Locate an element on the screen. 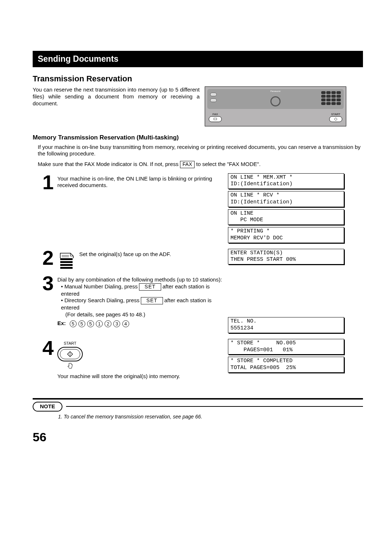 The height and width of the screenshot is (555, 392). dial-digit: 4 is located at coordinates (126, 324).